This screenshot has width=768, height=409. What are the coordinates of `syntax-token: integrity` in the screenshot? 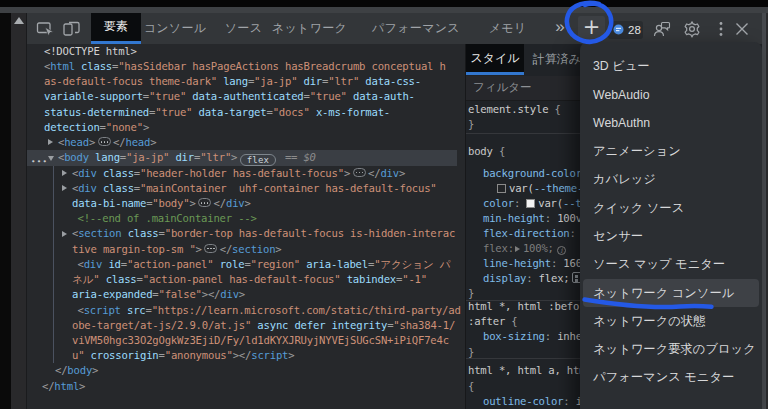 It's located at (360, 325).